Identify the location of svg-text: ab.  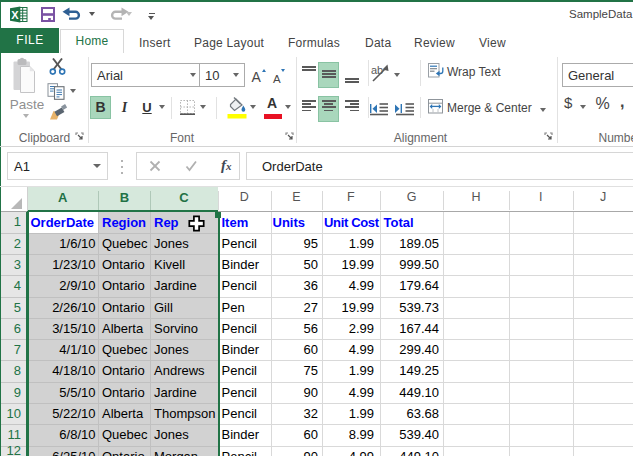
(377, 70).